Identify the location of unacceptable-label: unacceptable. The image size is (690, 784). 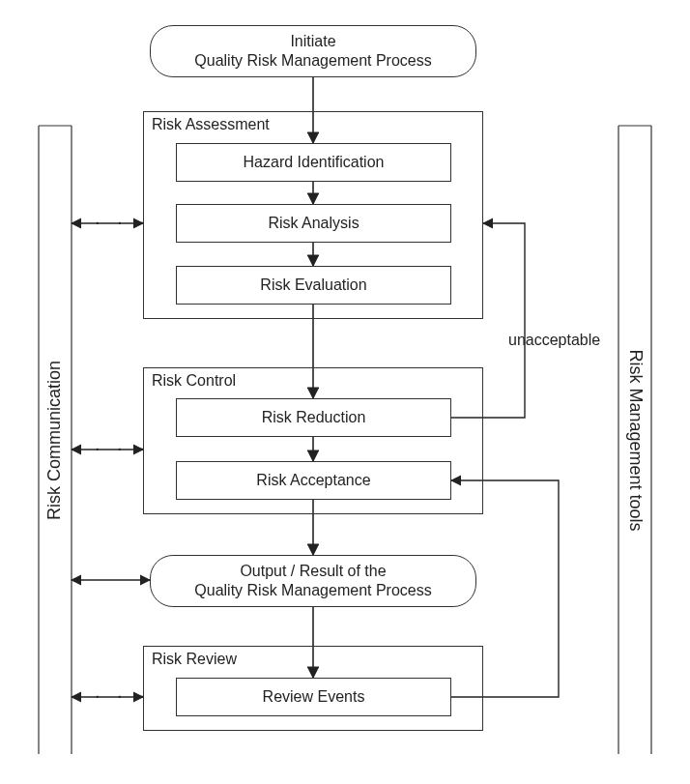
(555, 340).